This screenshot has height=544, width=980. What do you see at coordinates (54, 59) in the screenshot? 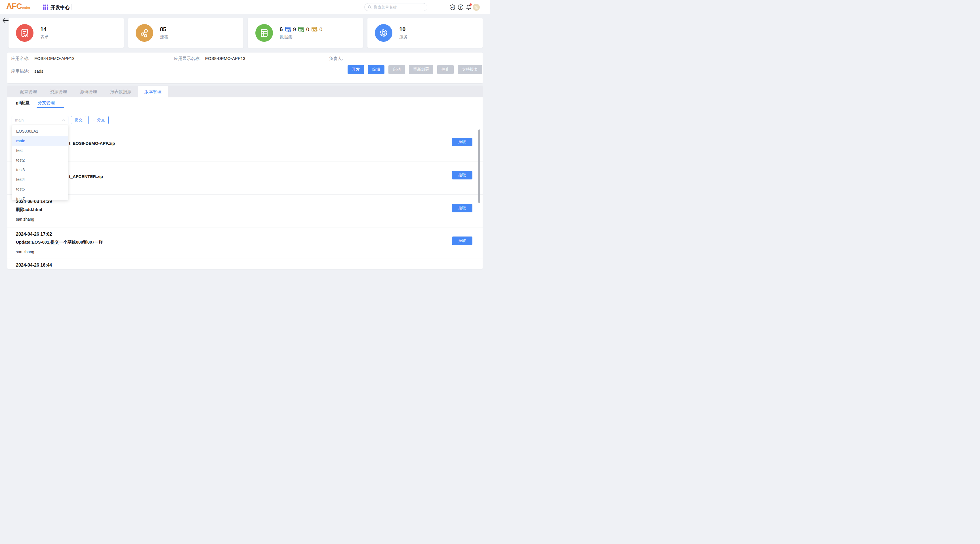
I see `app-name-value: EOS8-DEMO-APP13` at bounding box center [54, 59].